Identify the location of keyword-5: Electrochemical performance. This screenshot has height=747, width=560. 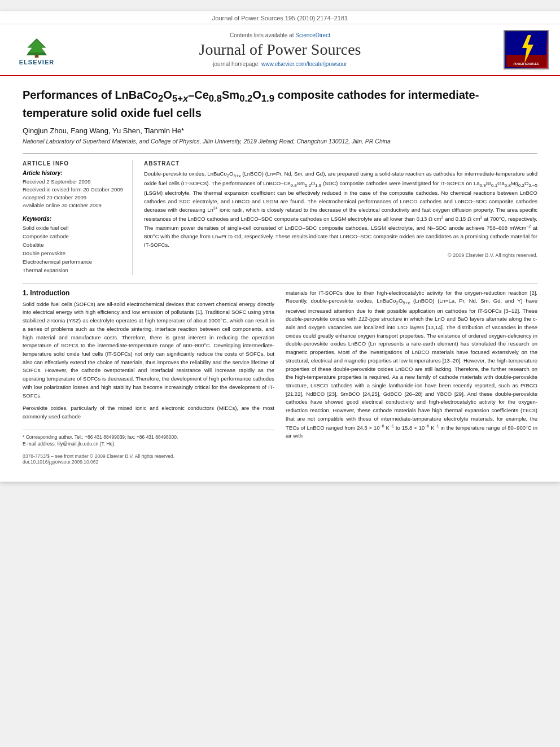
(75, 262).